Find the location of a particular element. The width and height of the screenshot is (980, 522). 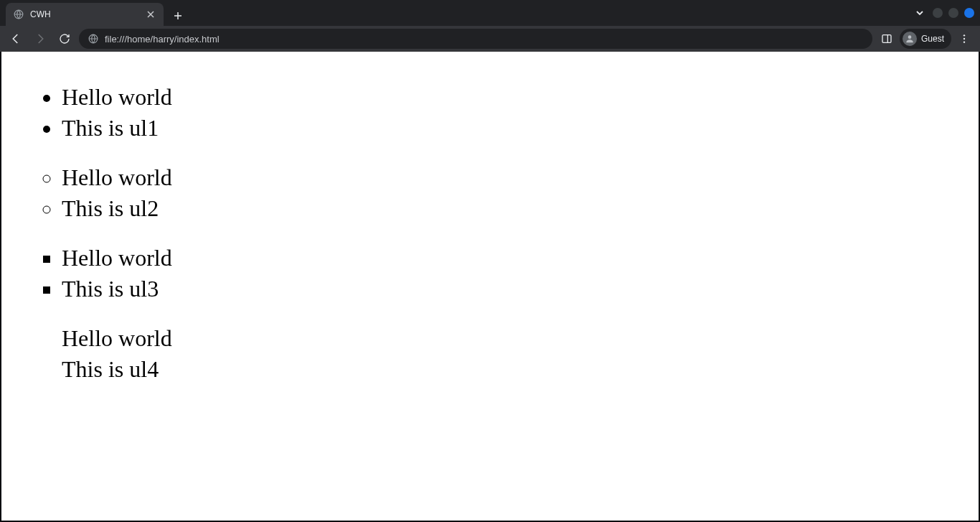

ul4: Hello world This is ul4 is located at coordinates (504, 354).